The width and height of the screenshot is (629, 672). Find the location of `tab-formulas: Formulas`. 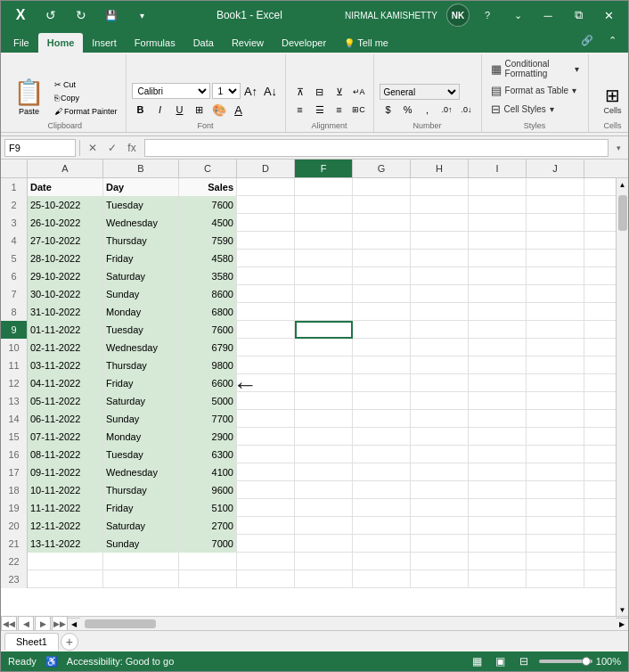

tab-formulas: Formulas is located at coordinates (155, 43).